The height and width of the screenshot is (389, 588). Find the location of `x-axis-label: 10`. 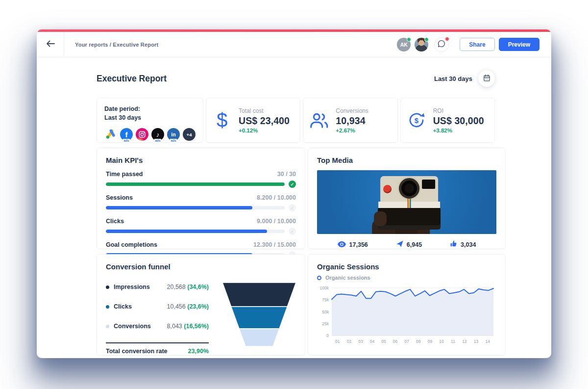

x-axis-label: 10 is located at coordinates (441, 341).